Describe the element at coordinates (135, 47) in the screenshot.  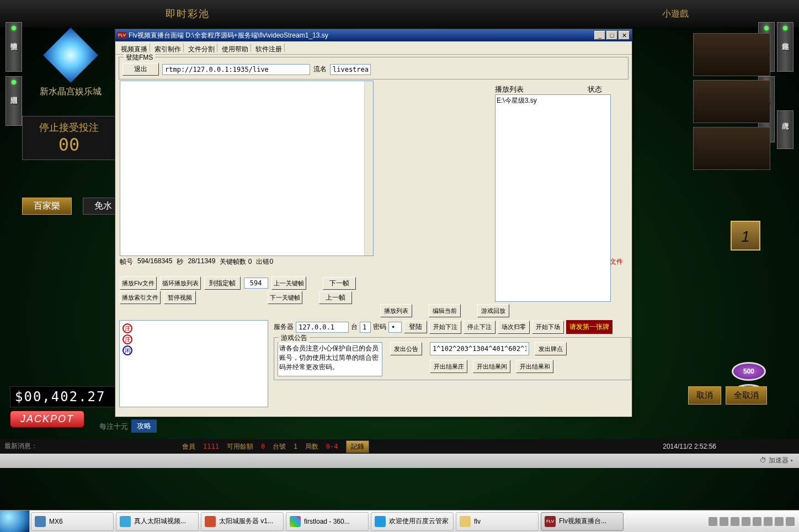
I see `menu-video: 视频直播` at that location.